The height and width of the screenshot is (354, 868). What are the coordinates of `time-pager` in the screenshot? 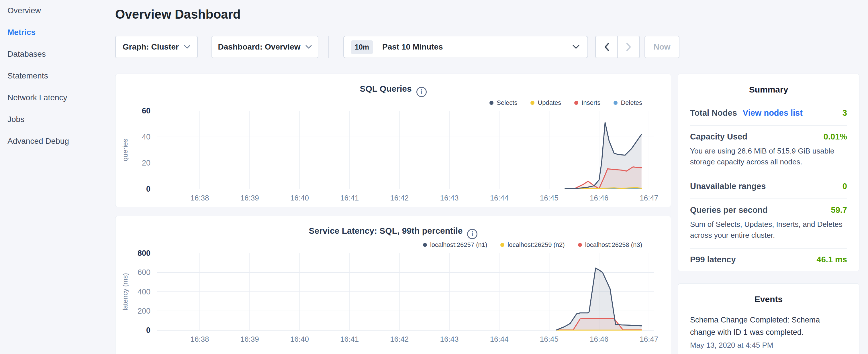 It's located at (617, 47).